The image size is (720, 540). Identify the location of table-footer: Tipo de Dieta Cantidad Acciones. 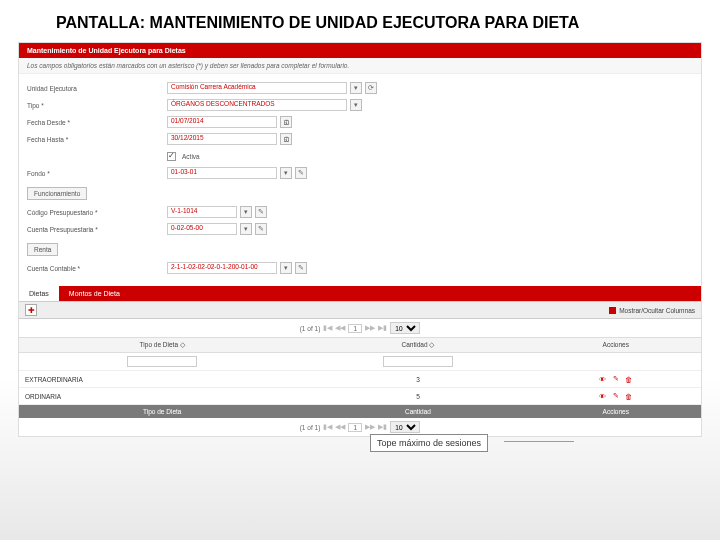
(360, 412).